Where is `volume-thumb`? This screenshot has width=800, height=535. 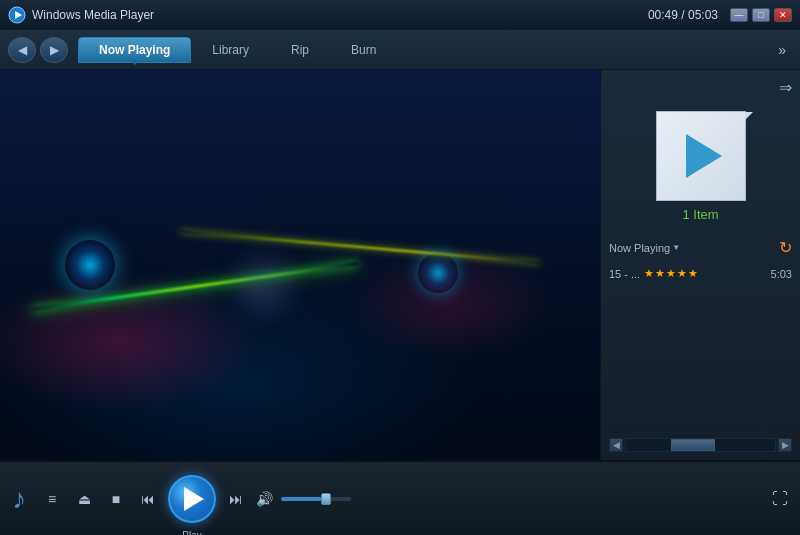
volume-thumb is located at coordinates (326, 499).